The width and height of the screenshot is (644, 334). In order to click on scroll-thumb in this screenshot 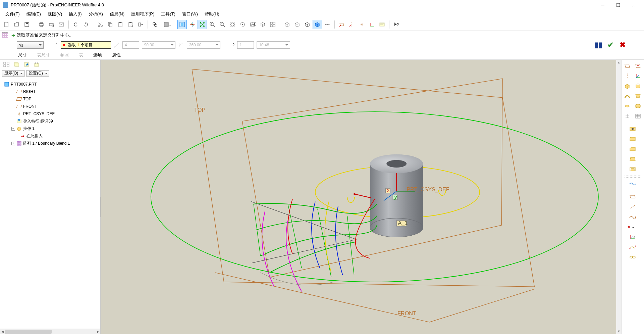, I will do `click(28, 332)`.